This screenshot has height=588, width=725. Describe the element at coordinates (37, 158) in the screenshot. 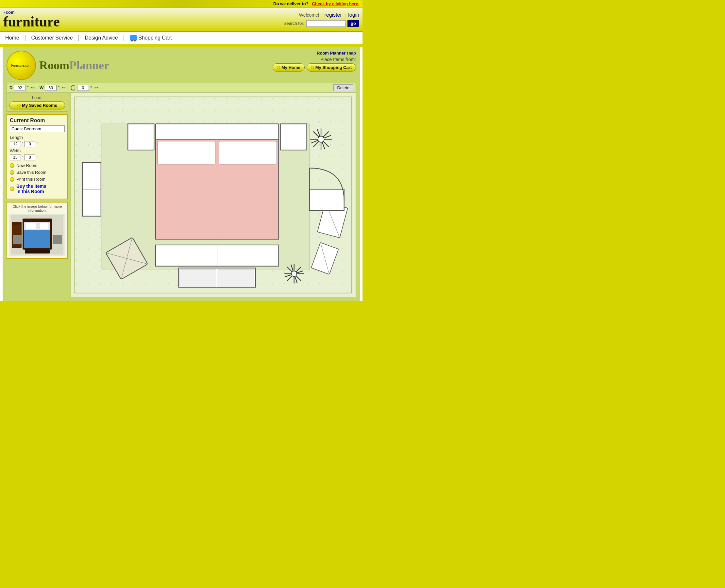

I see `width-inputs: ' "` at that location.